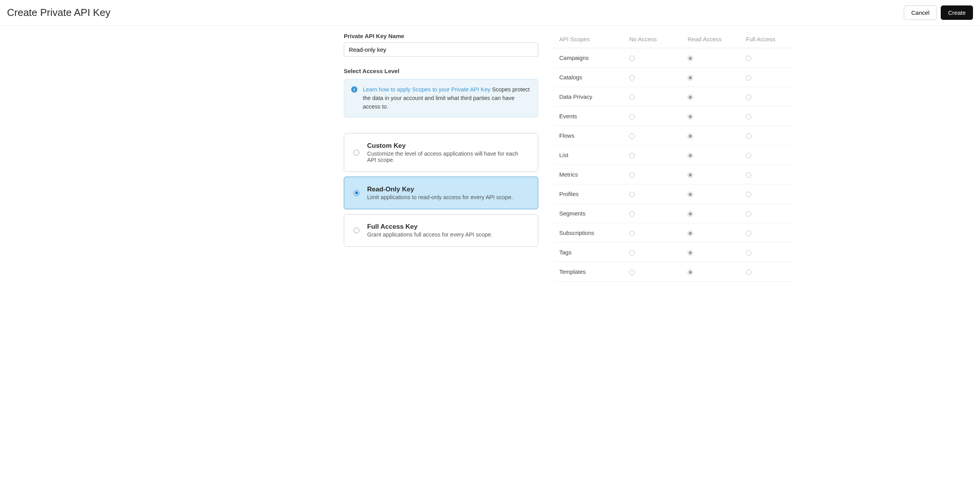 This screenshot has width=980, height=487. Describe the element at coordinates (674, 136) in the screenshot. I see `scope-row: Flows` at that location.